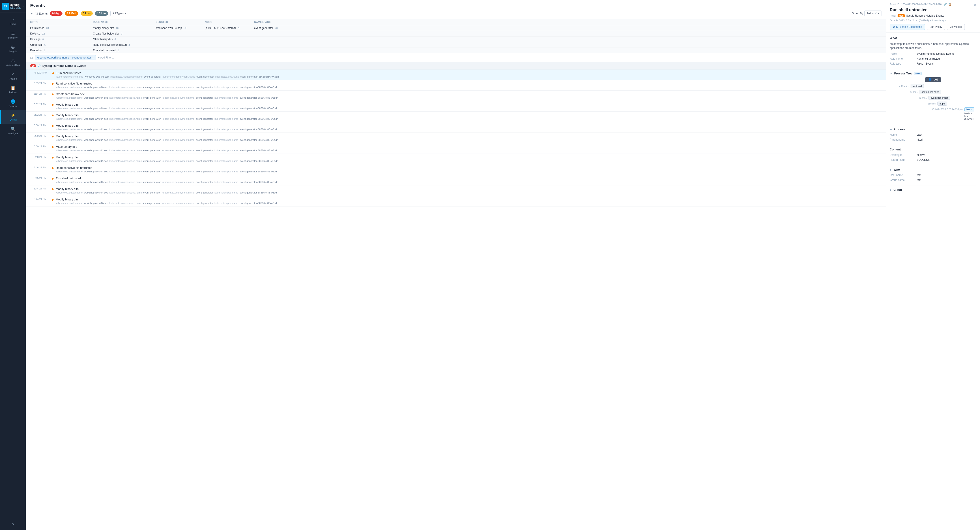 Image resolution: width=980 pixels, height=530 pixels. What do you see at coordinates (956, 27) in the screenshot?
I see `view-rule-button: View Rule` at bounding box center [956, 27].